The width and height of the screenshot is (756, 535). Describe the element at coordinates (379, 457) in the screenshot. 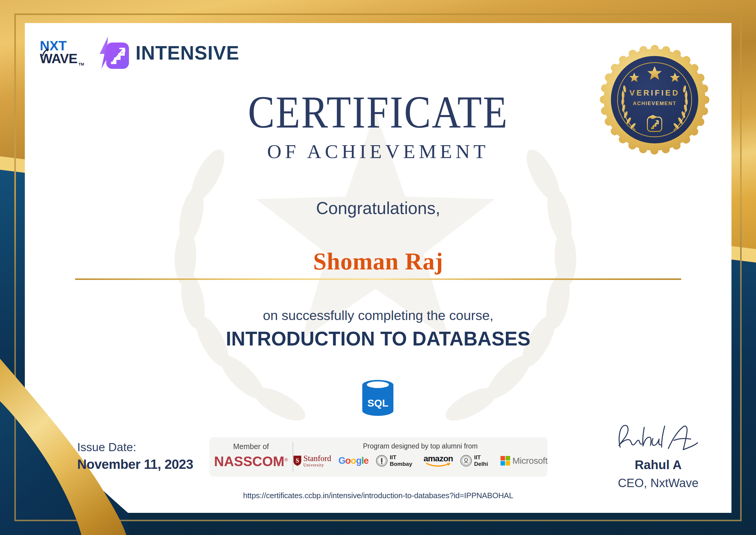

I see `partners-panel: Member of NASSCOM® Program designed by t…` at that location.